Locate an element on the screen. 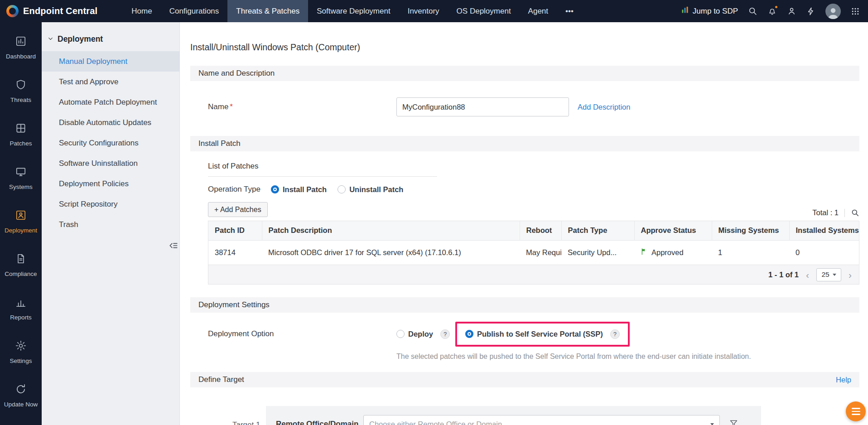 This screenshot has height=425, width=868. sidebar-collapse-icon is located at coordinates (174, 246).